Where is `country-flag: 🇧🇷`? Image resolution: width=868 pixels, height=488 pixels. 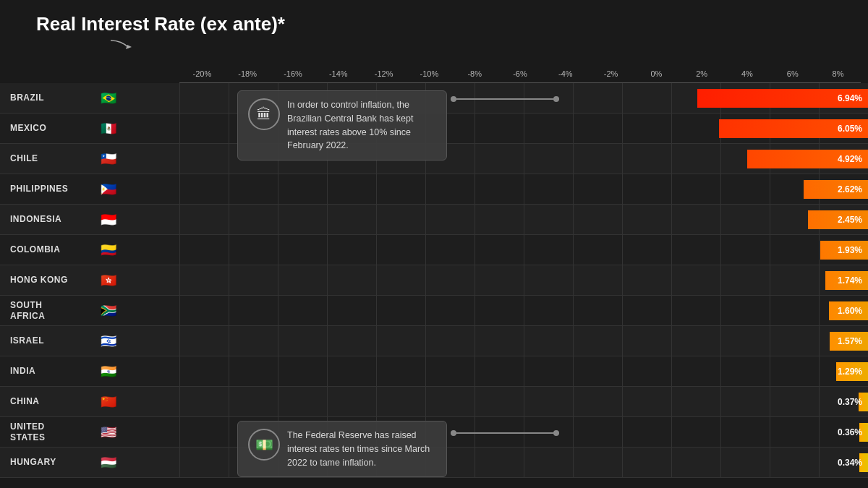
country-flag: 🇧🇷 is located at coordinates (109, 98).